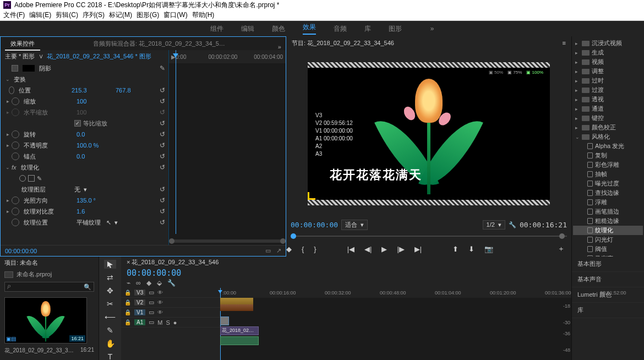  I want to click on timeline-settings-icon: ⬙, so click(160, 283).